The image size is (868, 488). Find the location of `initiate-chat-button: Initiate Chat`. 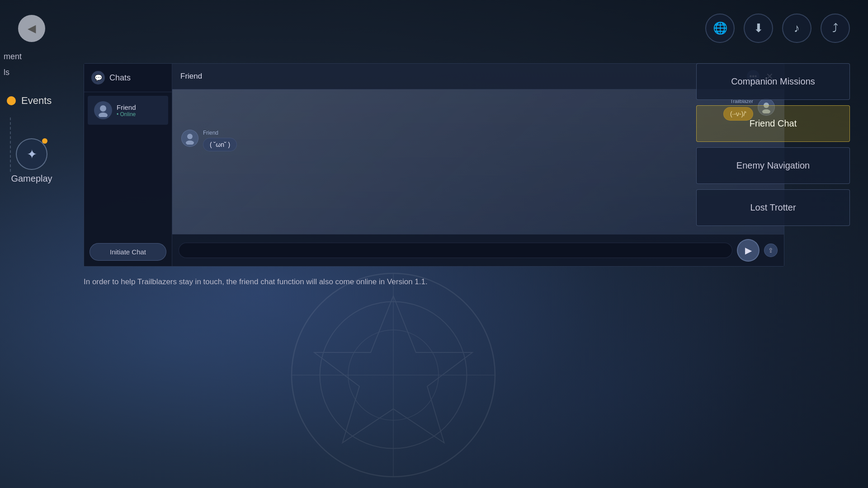

initiate-chat-button: Initiate Chat is located at coordinates (128, 252).